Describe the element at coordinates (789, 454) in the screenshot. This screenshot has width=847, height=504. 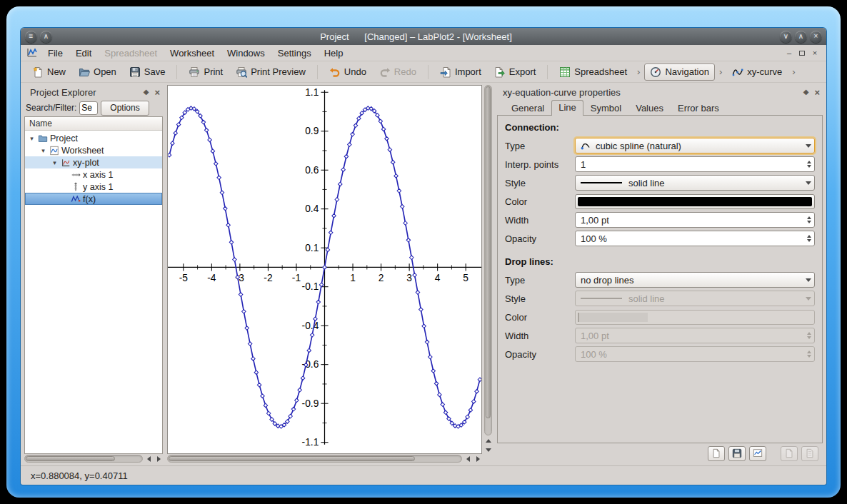
I see `copy-button` at that location.